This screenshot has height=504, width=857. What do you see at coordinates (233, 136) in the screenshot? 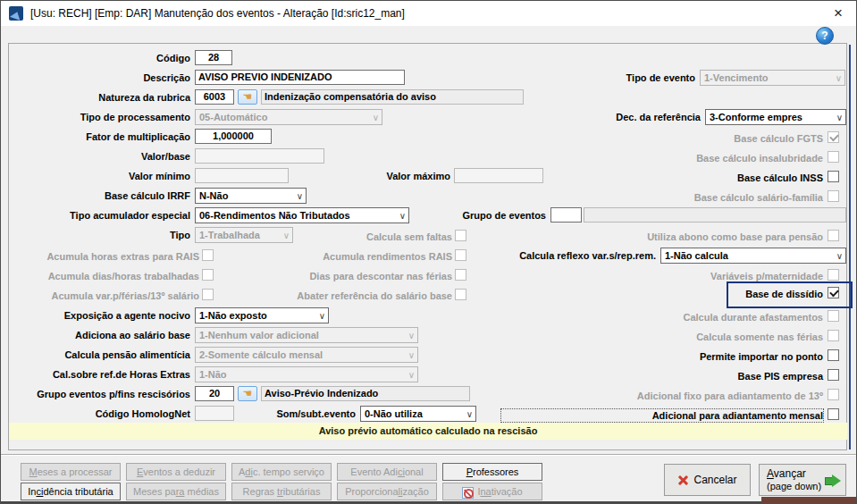
I see `fator-input: 1,000000` at bounding box center [233, 136].